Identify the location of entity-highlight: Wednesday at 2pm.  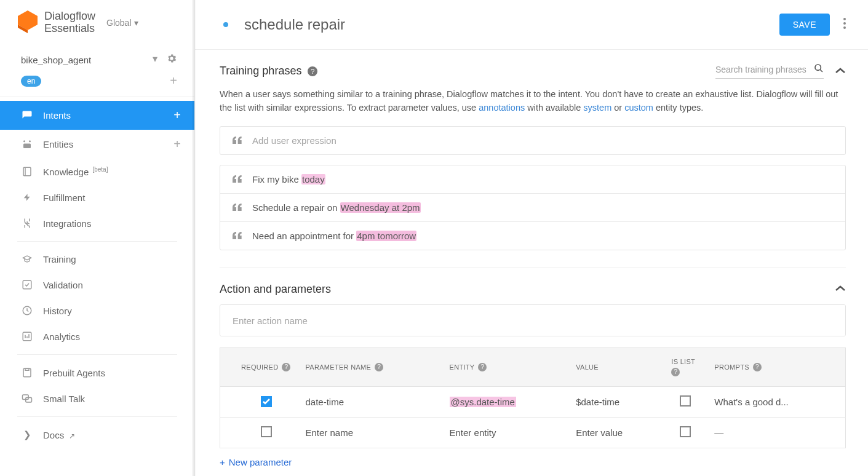
(380, 208).